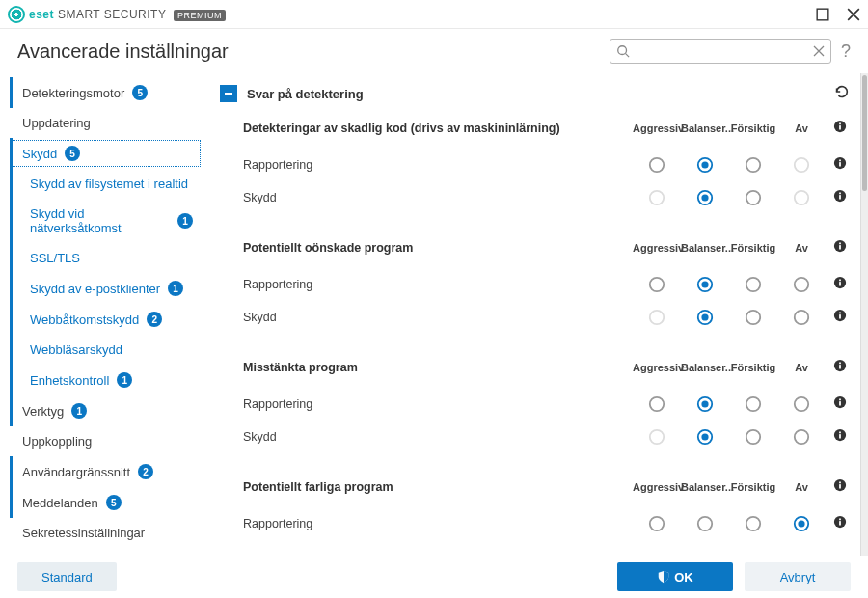 This screenshot has width=868, height=598. Describe the element at coordinates (229, 94) in the screenshot. I see `collapse-section-button` at that location.